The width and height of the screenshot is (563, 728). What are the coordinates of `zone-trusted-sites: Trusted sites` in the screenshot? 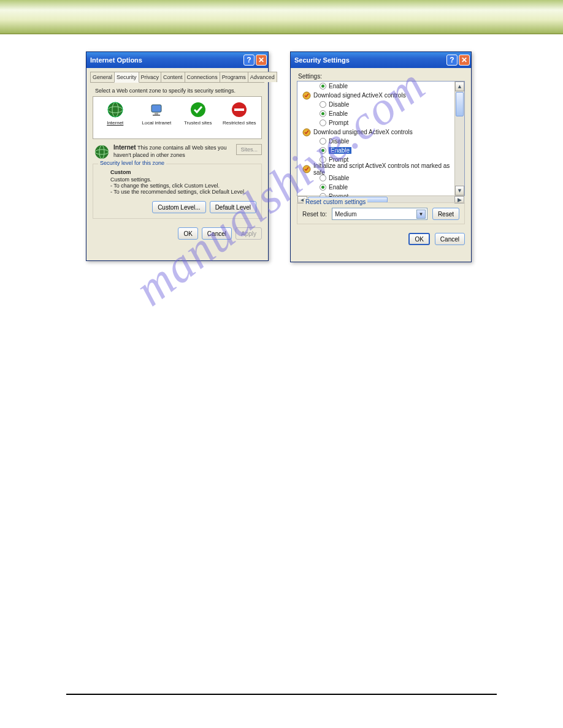 It's located at (198, 118).